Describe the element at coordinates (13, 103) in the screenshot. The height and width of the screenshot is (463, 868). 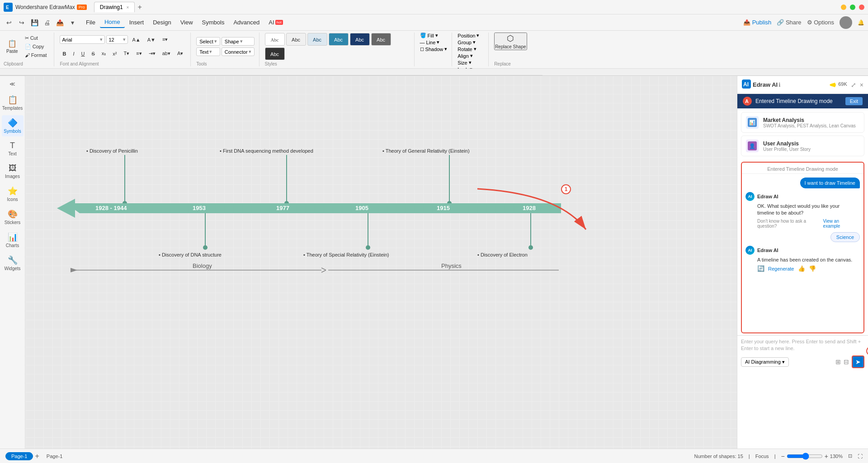
I see `sidebar-item-templates: 📋 Templates` at that location.